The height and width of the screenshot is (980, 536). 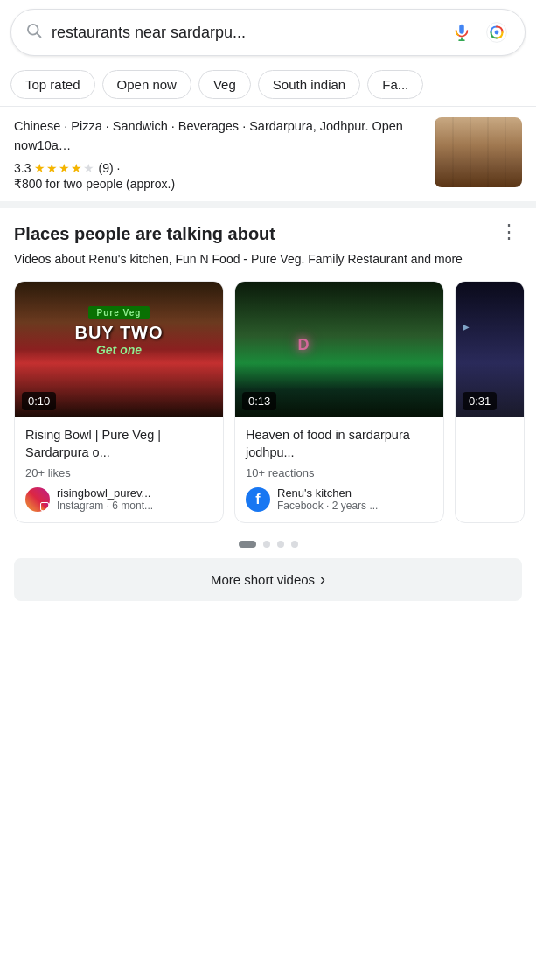 I want to click on chip-top-rated: Top rated, so click(x=52, y=84).